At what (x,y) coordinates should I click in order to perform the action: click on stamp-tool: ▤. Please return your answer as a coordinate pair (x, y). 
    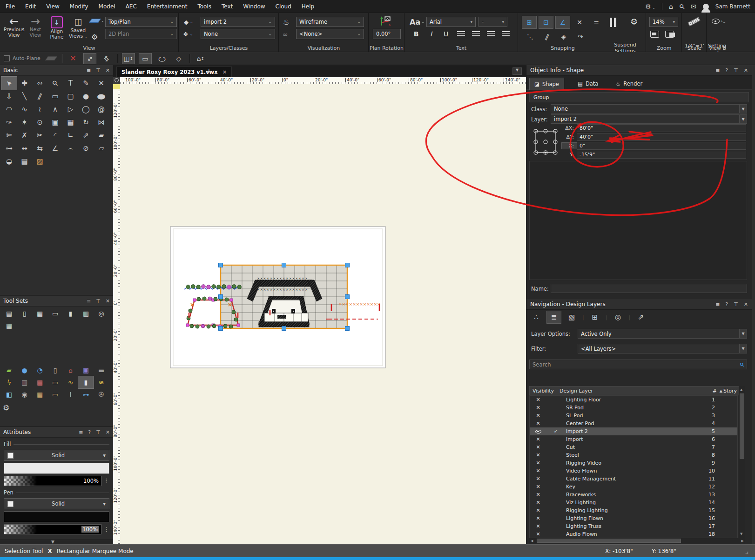
    Looking at the image, I should click on (24, 161).